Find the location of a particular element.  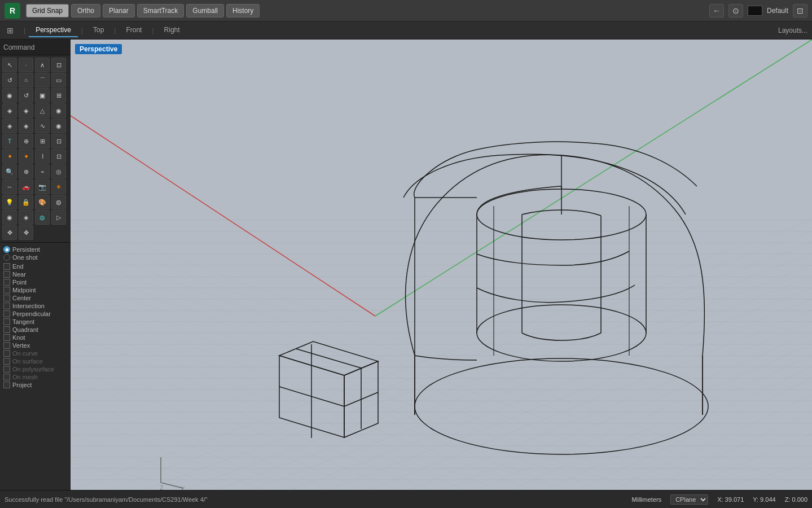

vertex-label: Vertex is located at coordinates (21, 345).